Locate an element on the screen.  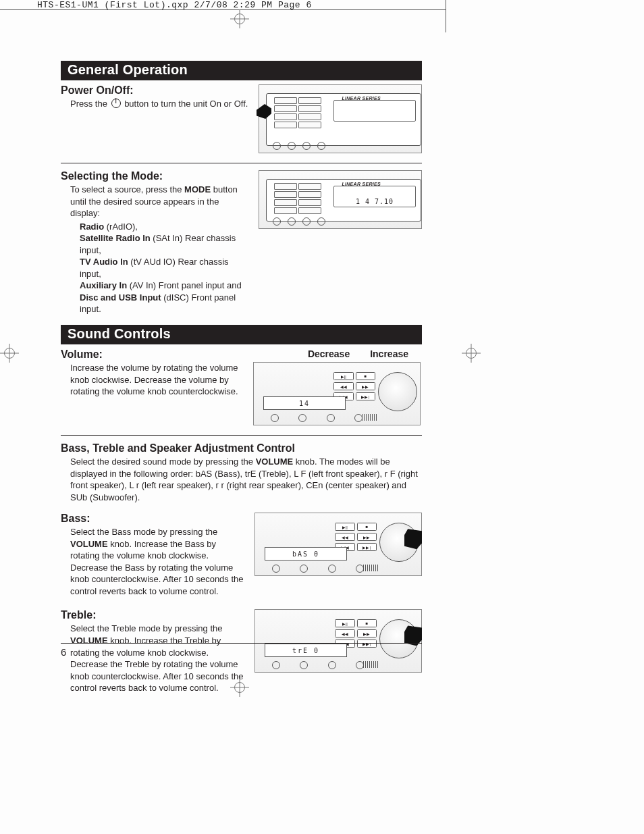
cropmark-rule-v is located at coordinates (446, 16).